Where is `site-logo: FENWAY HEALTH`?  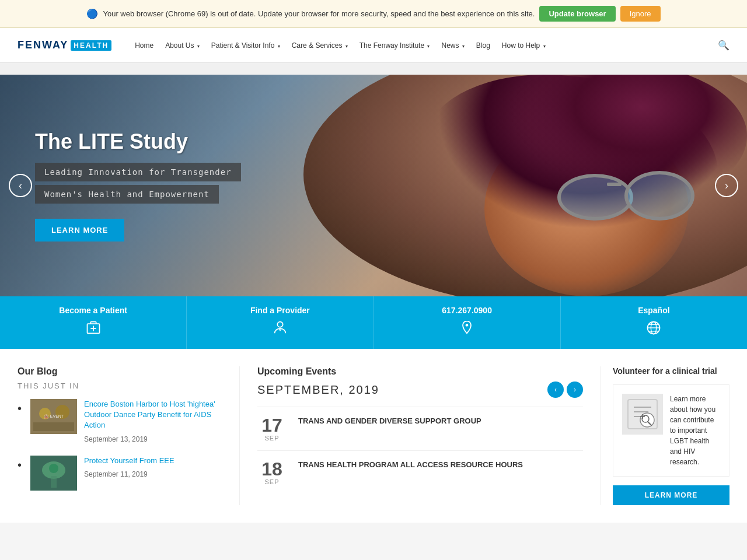
site-logo: FENWAY HEALTH is located at coordinates (64, 46).